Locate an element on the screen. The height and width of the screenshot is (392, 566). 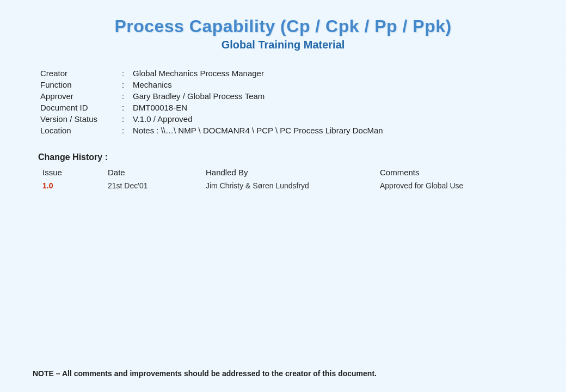
subtitle: Global Training Material is located at coordinates (283, 45).